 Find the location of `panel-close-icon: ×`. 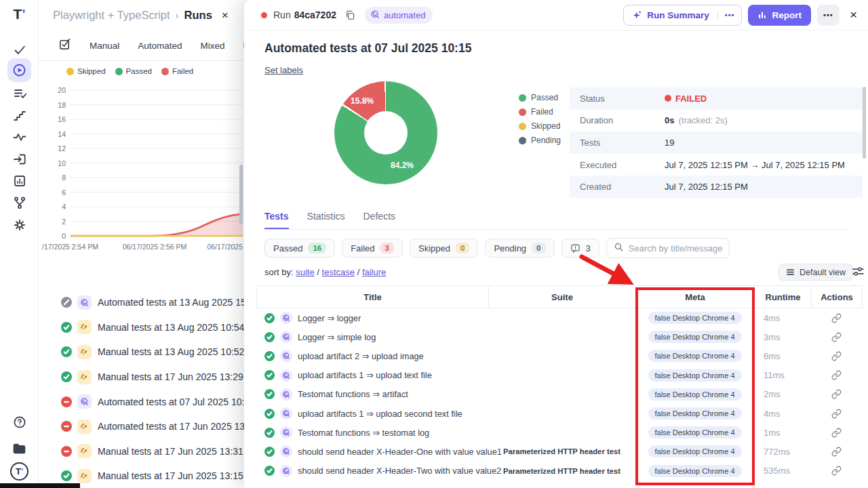

panel-close-icon: × is located at coordinates (853, 15).